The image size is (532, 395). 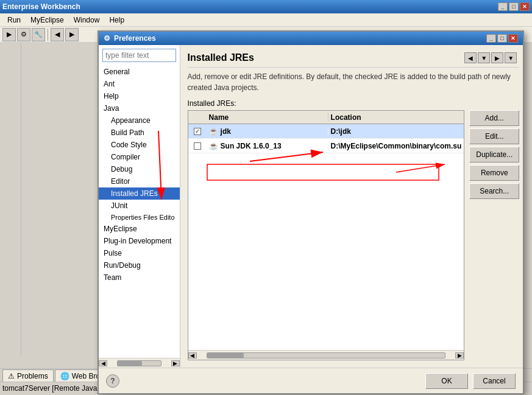 What do you see at coordinates (139, 229) in the screenshot?
I see `tree-item-myeclipse: MyEclipse` at bounding box center [139, 229].